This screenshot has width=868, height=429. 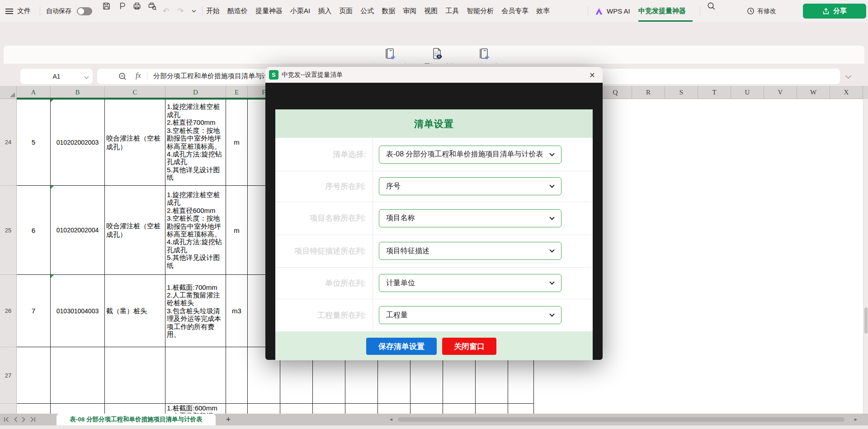 What do you see at coordinates (135, 409) in the screenshot?
I see `cell-C28` at bounding box center [135, 409].